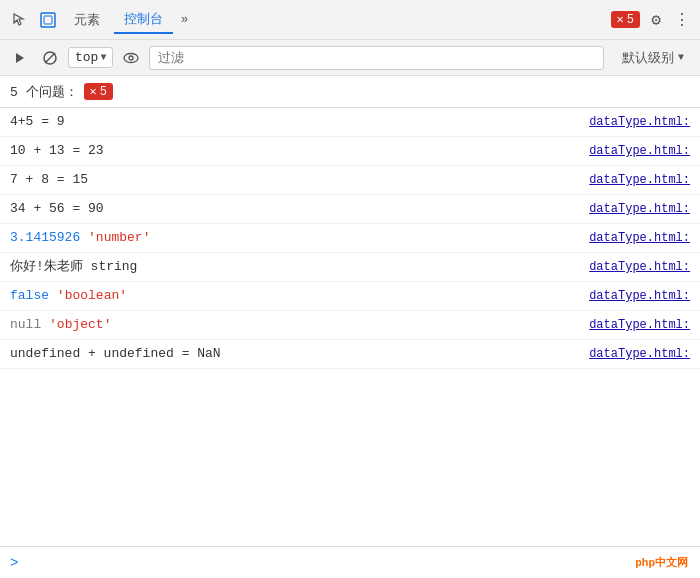  Describe the element at coordinates (103, 58) in the screenshot. I see `context-arrow: ▼` at that location.